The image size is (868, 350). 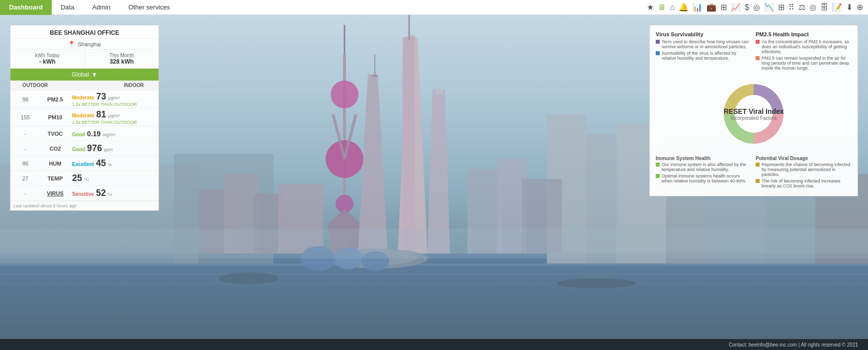 I want to click on pm10-outdoor: 155, so click(x=25, y=117).